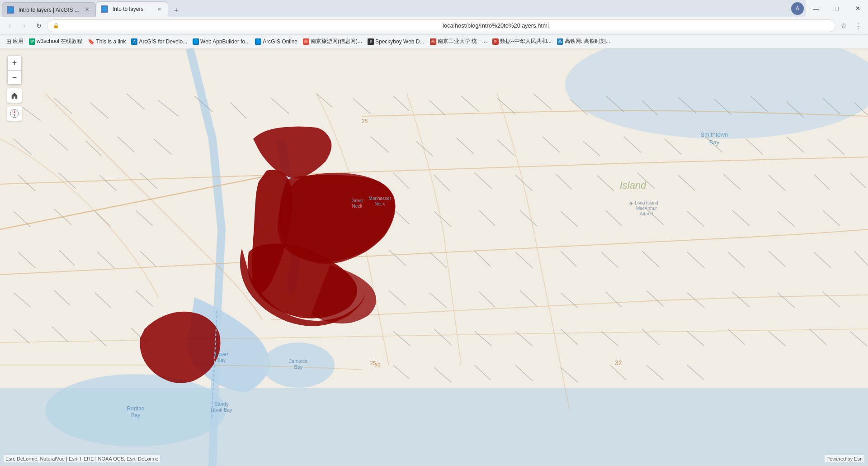 Image resolution: width=868 pixels, height=466 pixels. What do you see at coordinates (280, 42) in the screenshot?
I see `bookmark-arcgisonline-label: ArcGIS Online` at bounding box center [280, 42].